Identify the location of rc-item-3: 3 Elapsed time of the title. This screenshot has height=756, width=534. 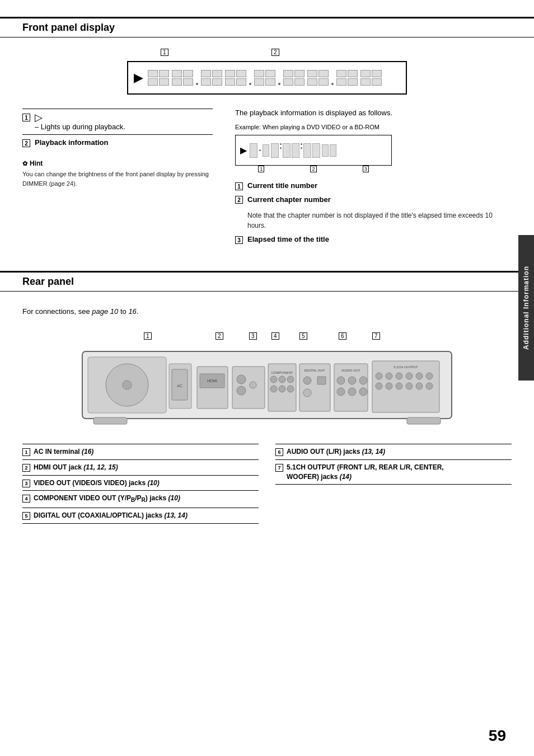
(373, 240).